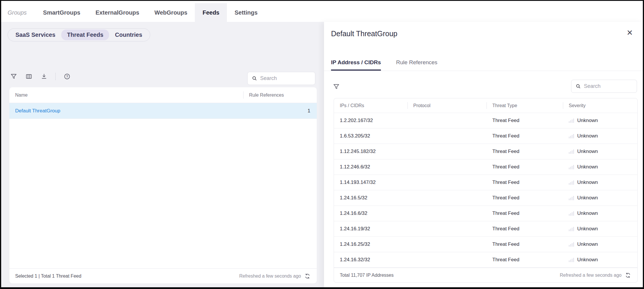  What do you see at coordinates (364, 34) in the screenshot?
I see `panel-title: Default ThreatGroup` at bounding box center [364, 34].